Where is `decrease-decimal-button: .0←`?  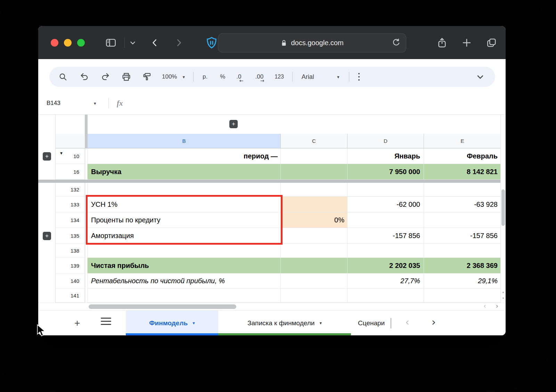 decrease-decimal-button: .0← is located at coordinates (239, 77).